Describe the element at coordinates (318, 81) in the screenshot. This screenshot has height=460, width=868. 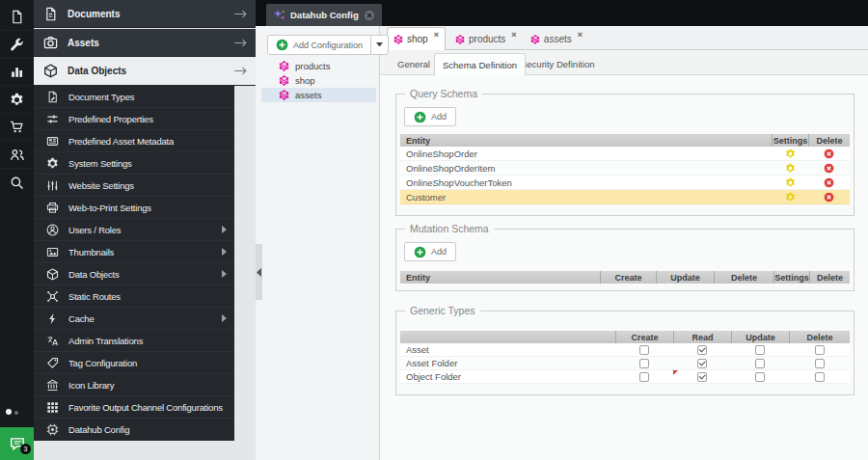
I see `tree-item-shop: shop` at that location.